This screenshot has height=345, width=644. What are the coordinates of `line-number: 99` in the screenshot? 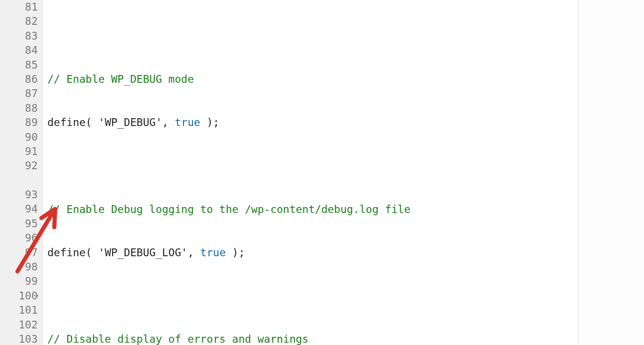 It's located at (19, 282).